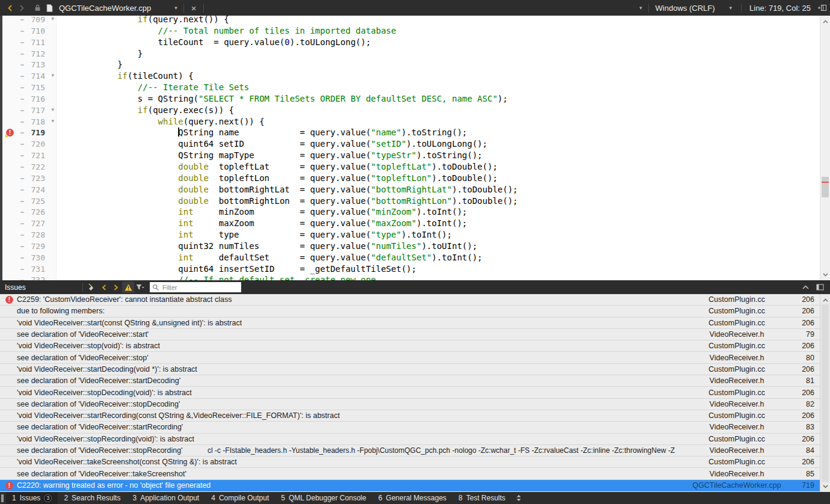  What do you see at coordinates (825, 393) in the screenshot?
I see `issues-scrollbar` at bounding box center [825, 393].